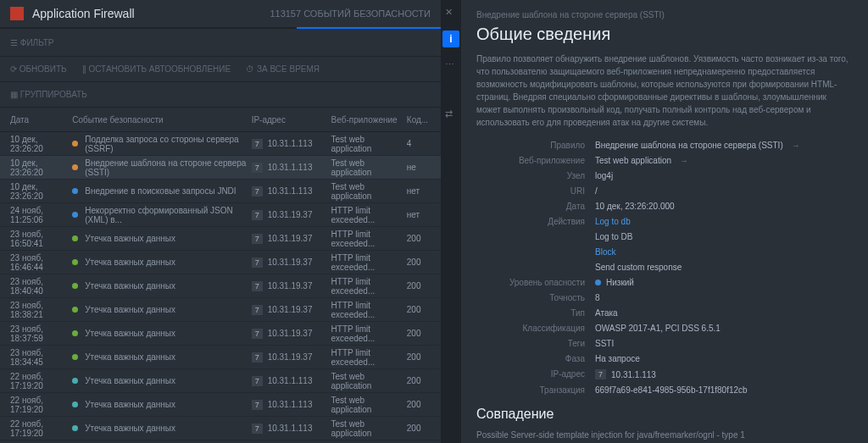 This screenshot has height=443, width=868. What do you see at coordinates (665, 207) in the screenshot?
I see `detail-field: Дата10 дек, 23:26:20.000` at bounding box center [665, 207].